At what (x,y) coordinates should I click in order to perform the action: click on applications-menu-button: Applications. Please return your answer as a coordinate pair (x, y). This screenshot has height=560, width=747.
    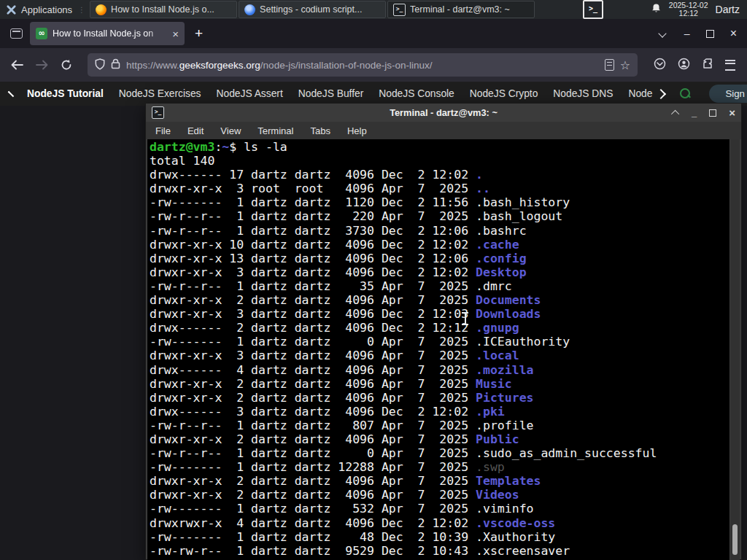
    Looking at the image, I should click on (39, 9).